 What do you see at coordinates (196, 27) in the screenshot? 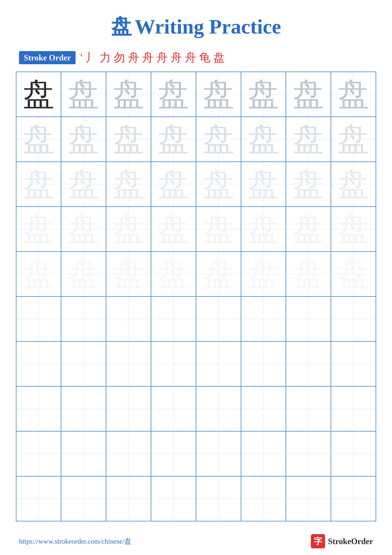
I see `page-title: 盘 Writing Practice` at bounding box center [196, 27].